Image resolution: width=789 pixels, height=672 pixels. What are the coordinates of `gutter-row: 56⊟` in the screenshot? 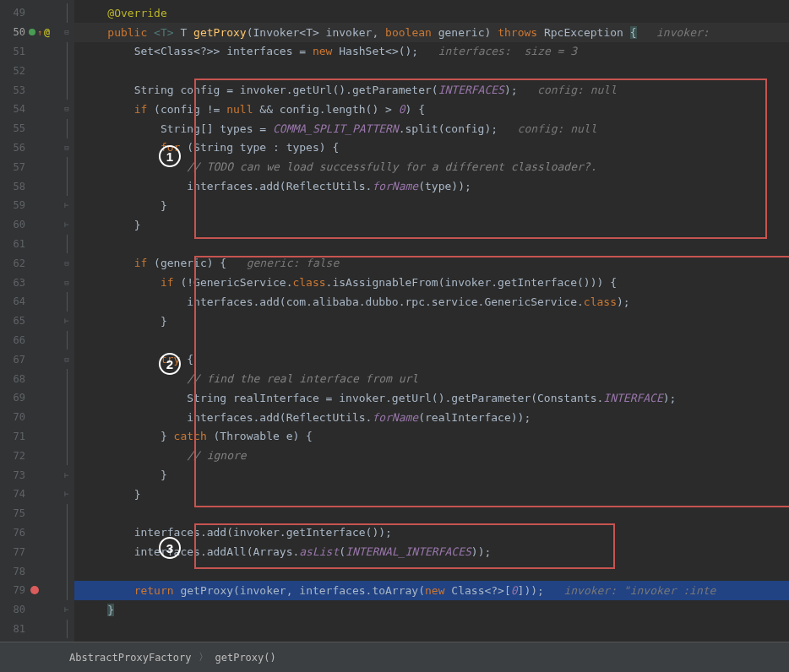 It's located at (37, 149).